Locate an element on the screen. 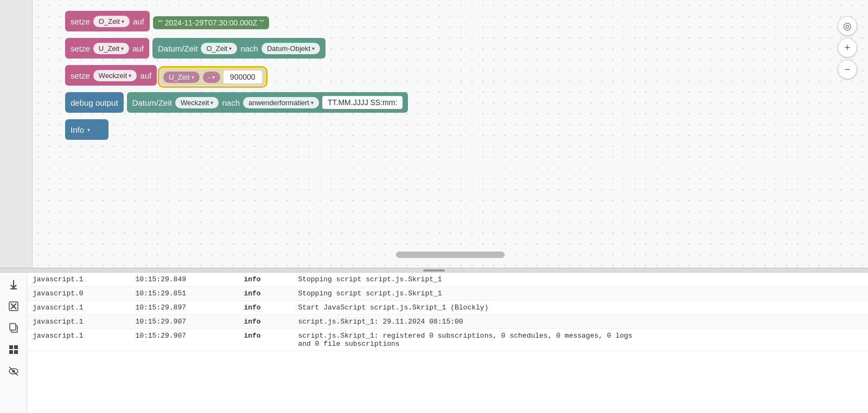 This screenshot has width=868, height=413. block-datum-zeit-4: Datum/Zeit Weckzeit ▾ nach anwenderforma… is located at coordinates (268, 102).